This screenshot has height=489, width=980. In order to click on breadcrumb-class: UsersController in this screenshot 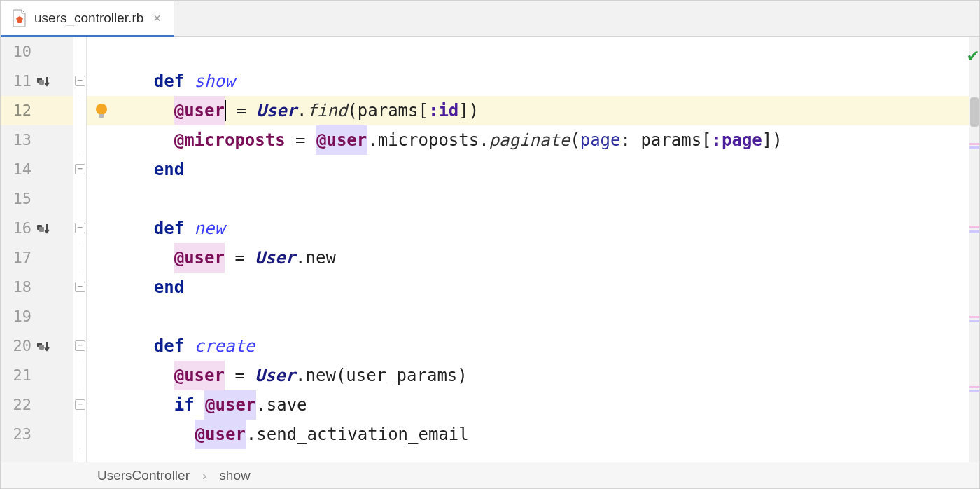, I will do `click(144, 476)`.